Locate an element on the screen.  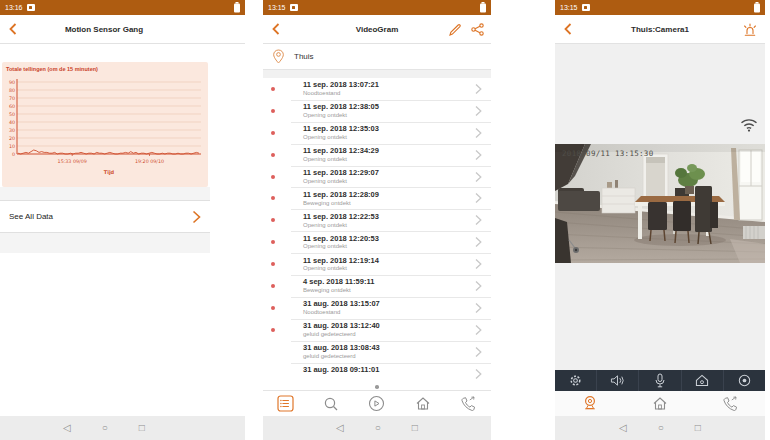
event-row: 11 sep. 2018 12:34:29Opening ontdekt is located at coordinates (377, 155).